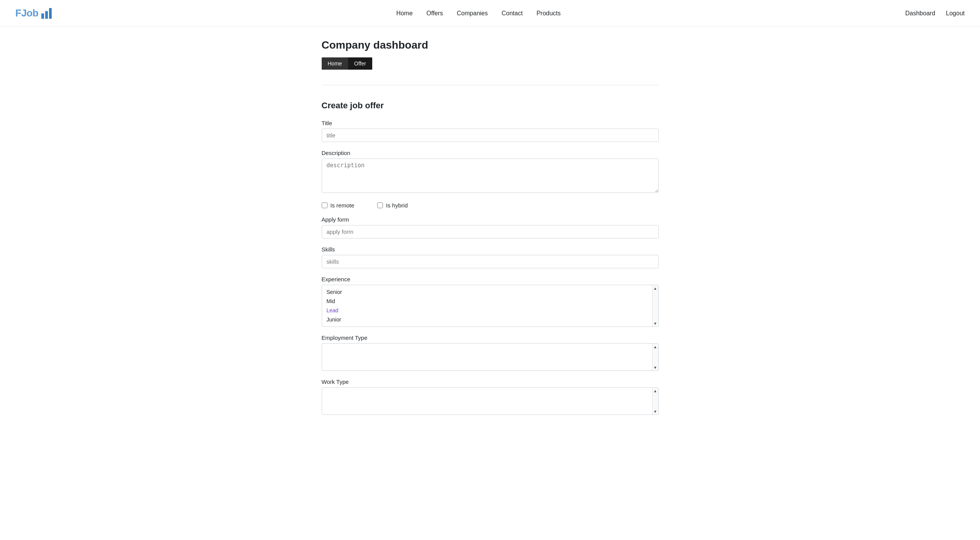  What do you see at coordinates (655, 367) in the screenshot?
I see `employment-type-scroll-down: ▼` at bounding box center [655, 367].